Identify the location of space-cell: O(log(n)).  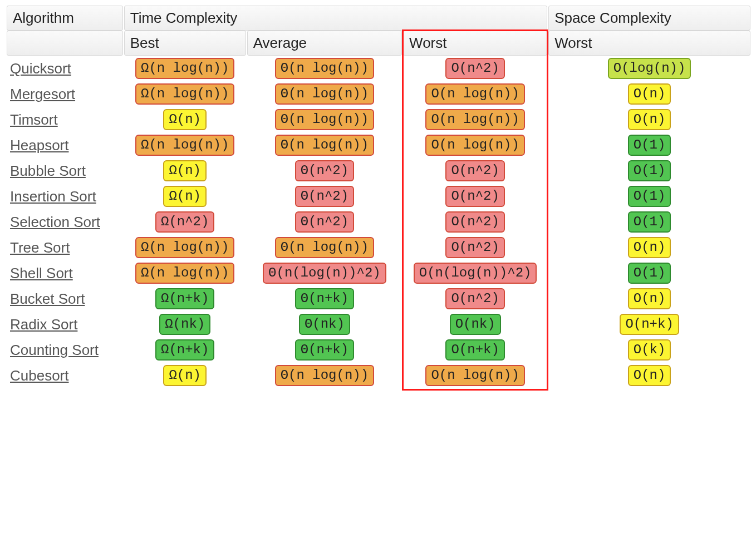
(649, 68).